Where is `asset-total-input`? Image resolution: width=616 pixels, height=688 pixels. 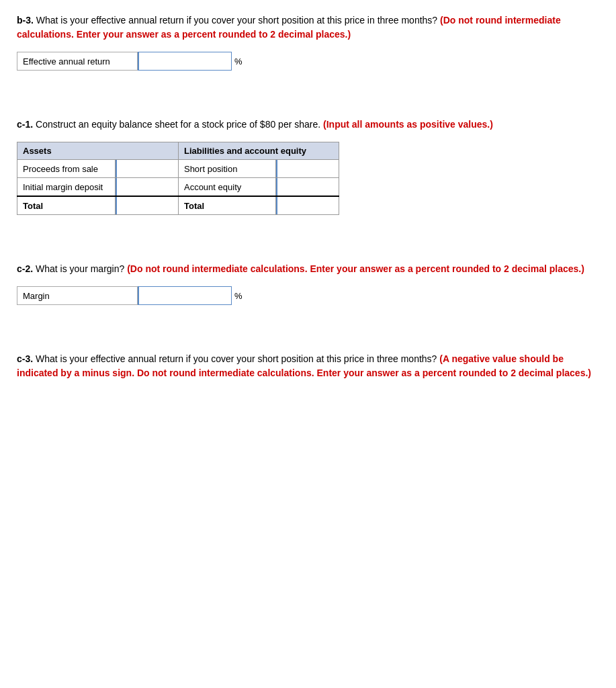 asset-total-input is located at coordinates (146, 206).